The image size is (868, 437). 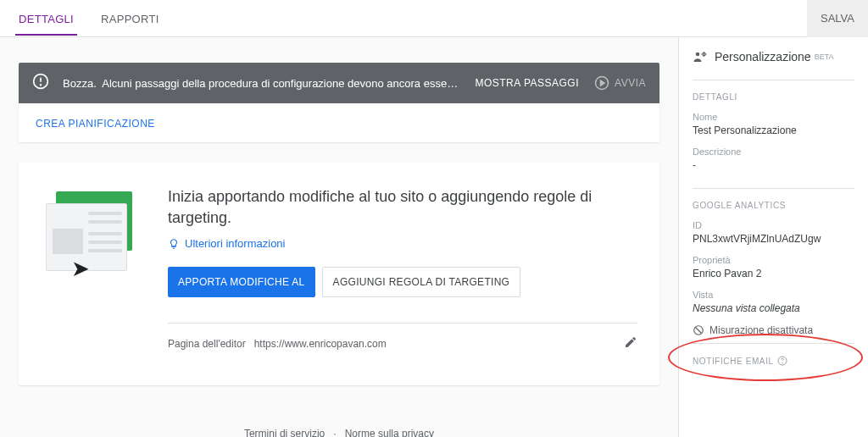 What do you see at coordinates (320, 344) in the screenshot?
I see `editor-page-url: https://www.enricopavan.com` at bounding box center [320, 344].